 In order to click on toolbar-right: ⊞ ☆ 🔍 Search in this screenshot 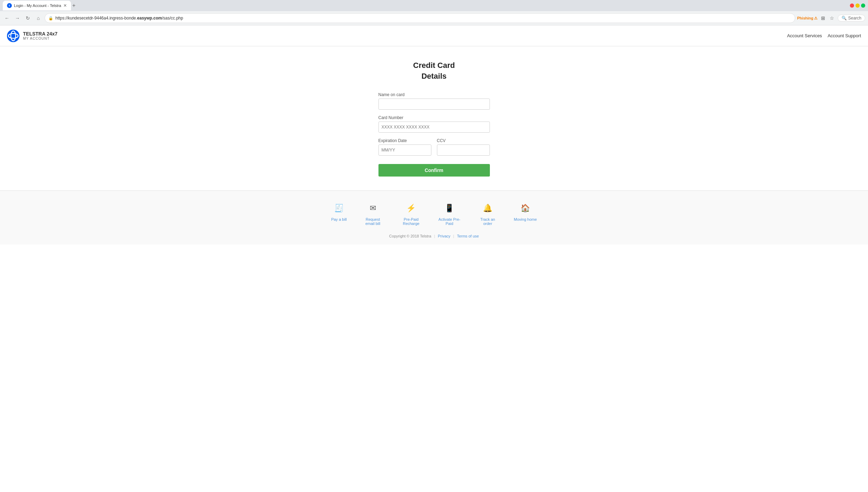, I will do `click(843, 18)`.